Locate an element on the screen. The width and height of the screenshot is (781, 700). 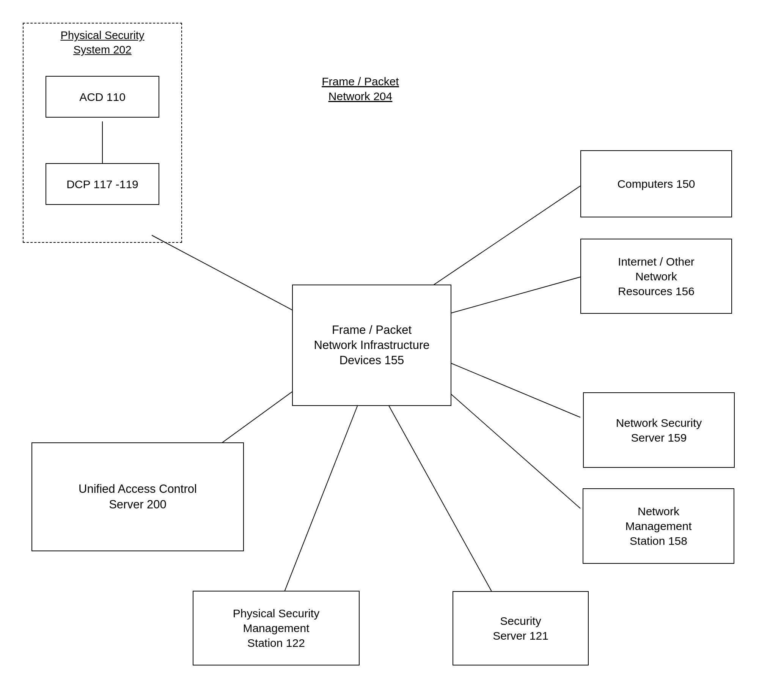
internet-other-box: Internet / OtherNetworkResources 156 is located at coordinates (656, 276).